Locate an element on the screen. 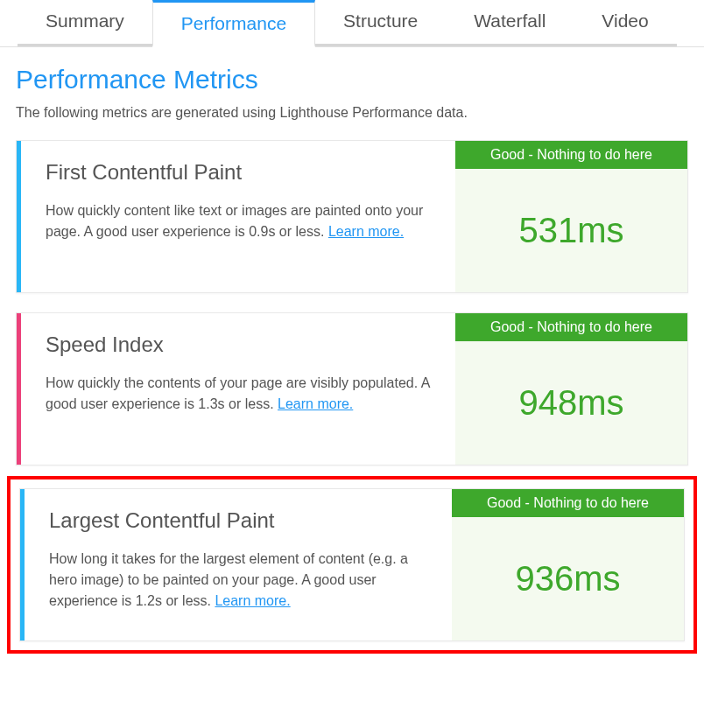  metric-result: Good - Nothing to do here 936ms is located at coordinates (567, 565).